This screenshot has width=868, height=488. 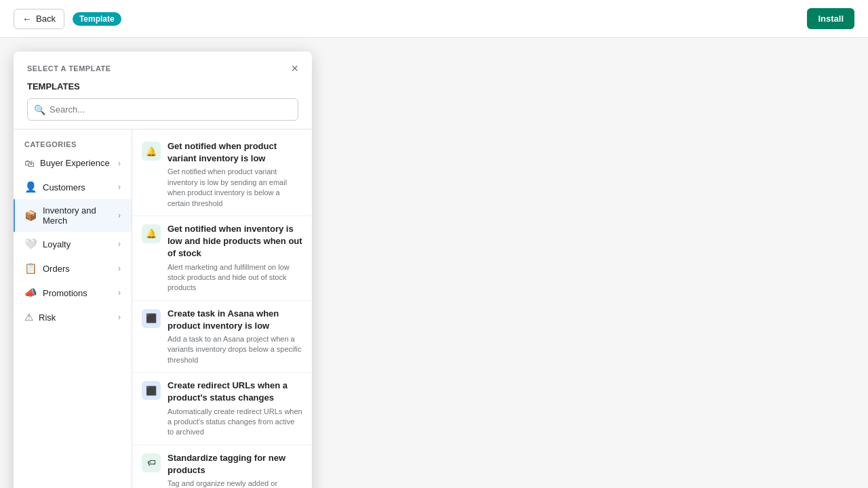 I want to click on back-icon: ←, so click(x=27, y=19).